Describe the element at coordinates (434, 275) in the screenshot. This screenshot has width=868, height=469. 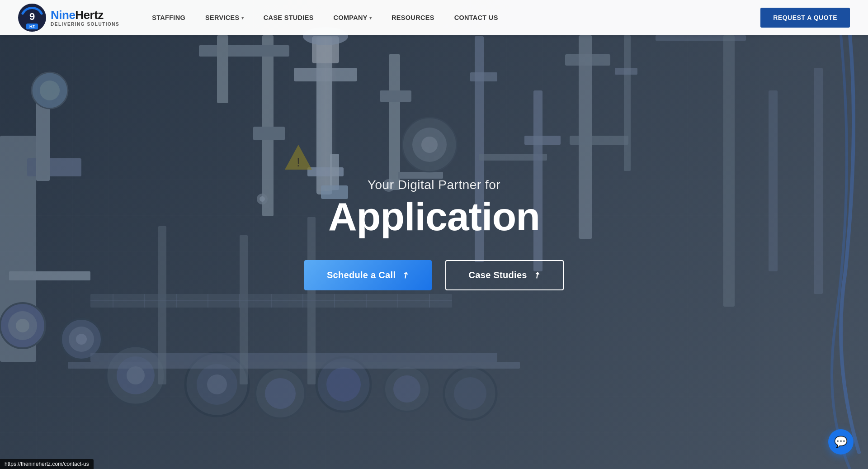
I see `hero-buttons: Schedule a Call ↗ Case Studies ↗` at that location.